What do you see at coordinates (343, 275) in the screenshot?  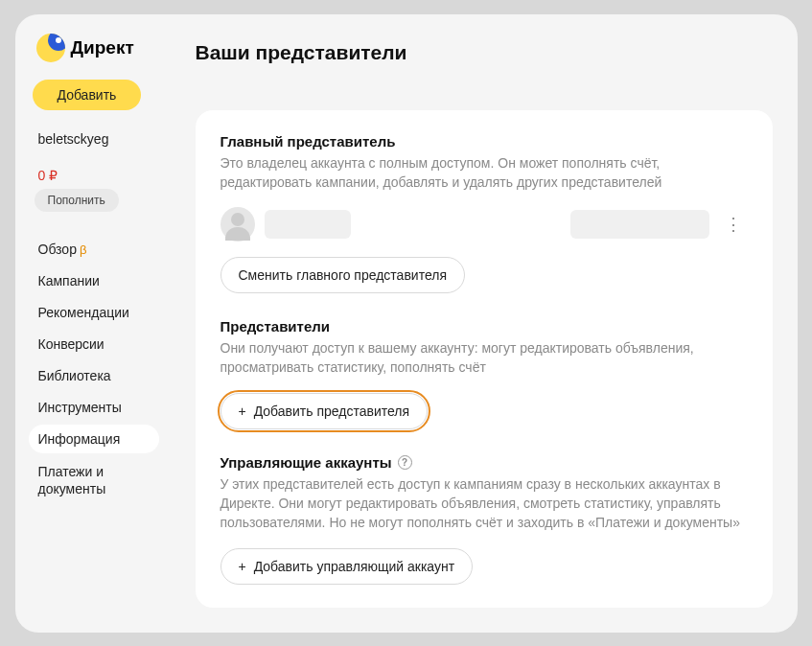 I see `change-main-rep-button: Сменить главного представителя` at bounding box center [343, 275].